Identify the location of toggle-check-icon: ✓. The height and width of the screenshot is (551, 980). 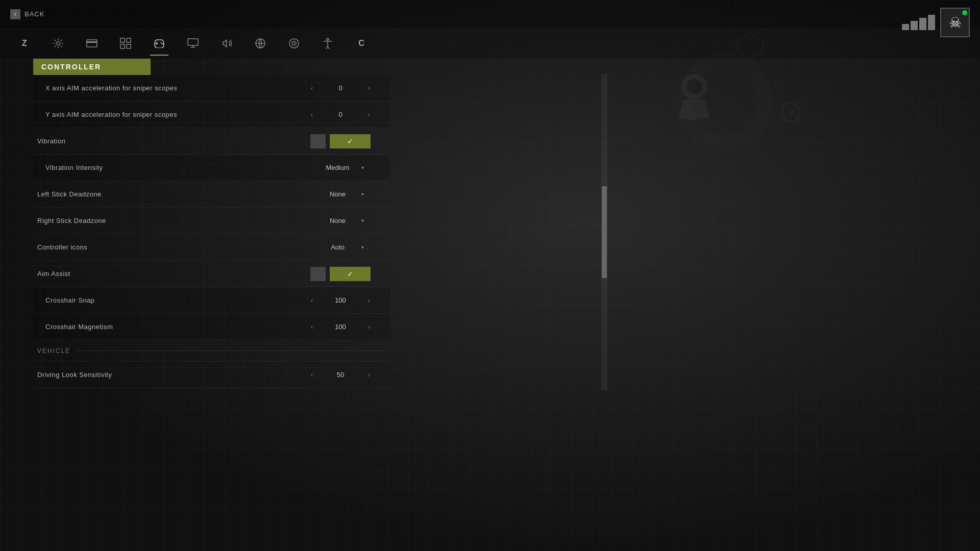
(350, 141).